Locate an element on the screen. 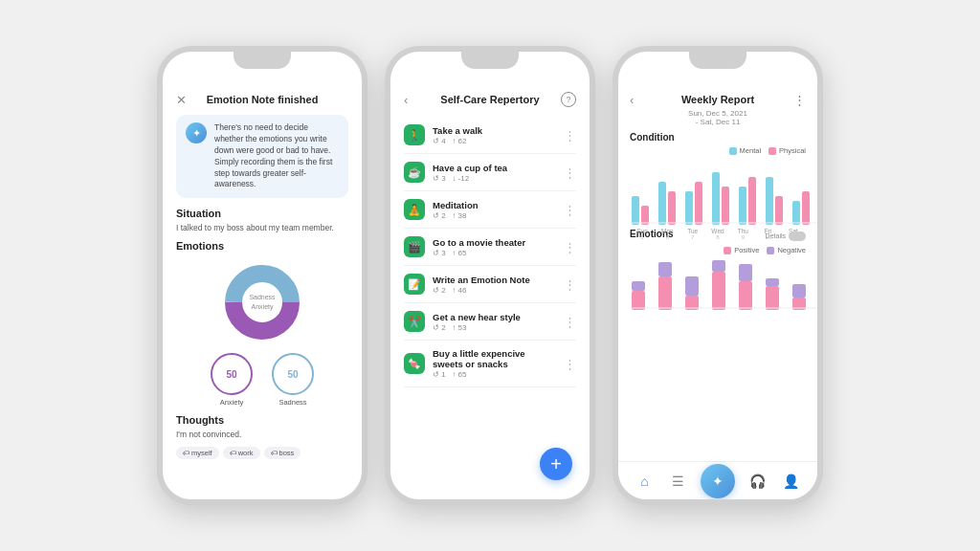 The image size is (980, 551). nav-profile-icon: 👤 is located at coordinates (791, 481).